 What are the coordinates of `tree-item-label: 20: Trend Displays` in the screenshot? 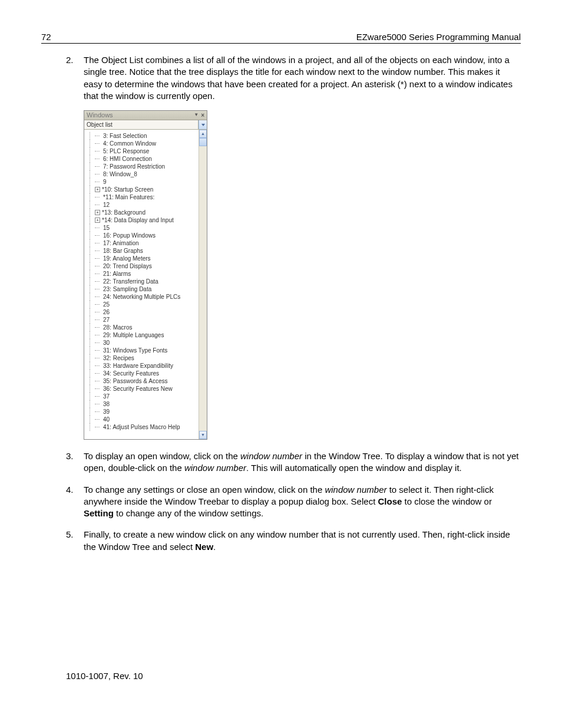 It's located at (127, 266).